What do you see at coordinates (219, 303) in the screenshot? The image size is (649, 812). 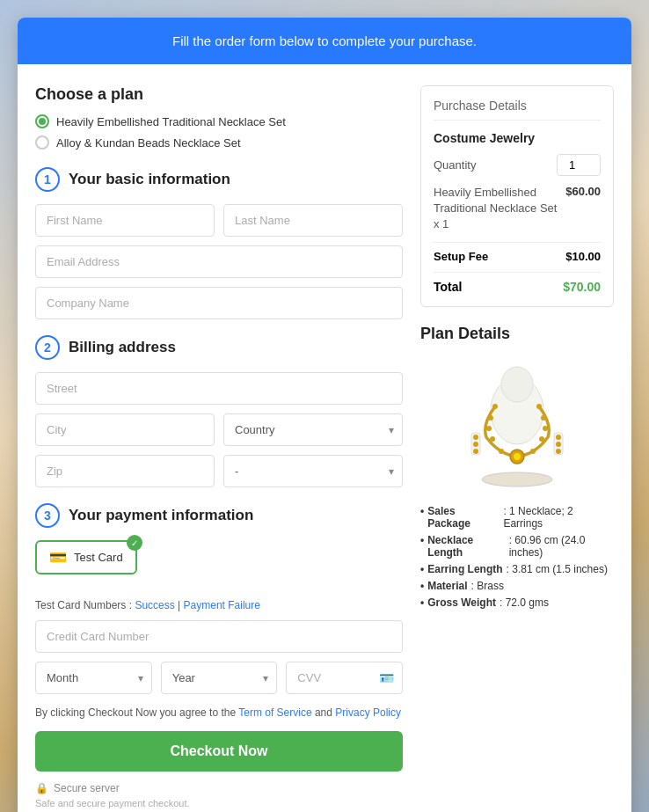 I see `company-input` at bounding box center [219, 303].